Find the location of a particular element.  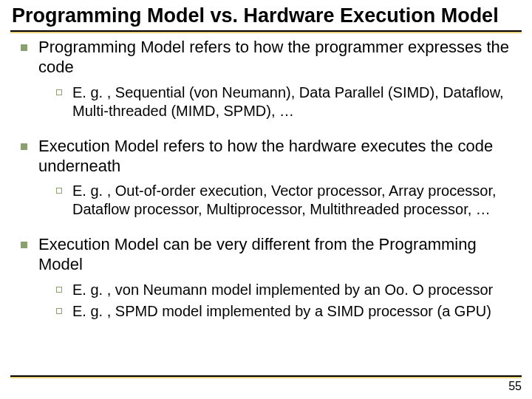

bullet-text: Execution Model can be very different fr… is located at coordinates (257, 254).